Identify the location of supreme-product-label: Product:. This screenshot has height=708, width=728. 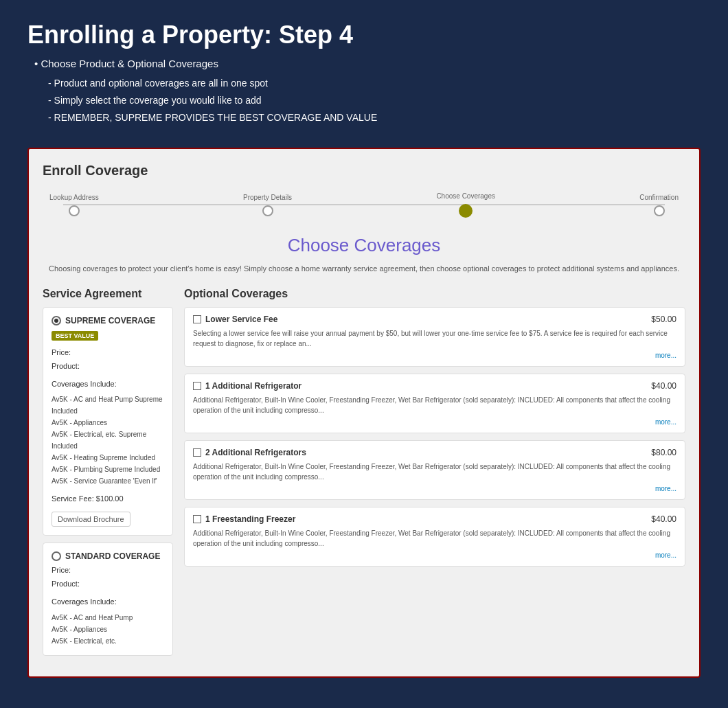
(108, 367).